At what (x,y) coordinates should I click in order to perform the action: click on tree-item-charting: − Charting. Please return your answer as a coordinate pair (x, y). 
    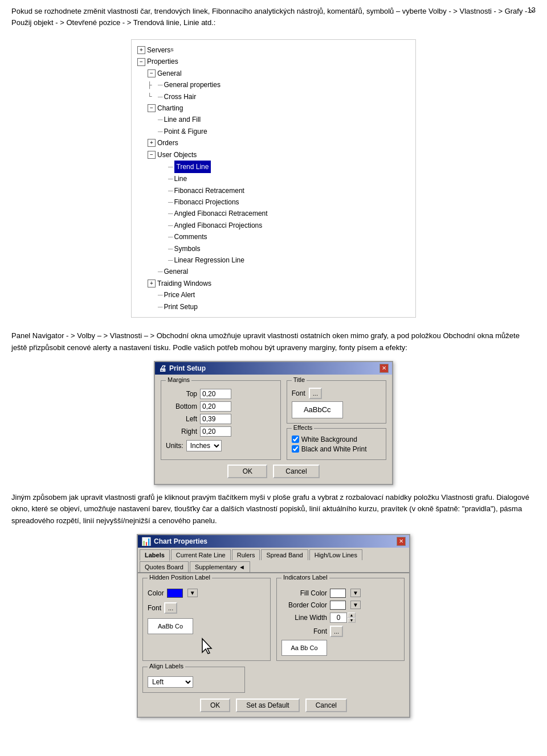
    Looking at the image, I should click on (274, 108).